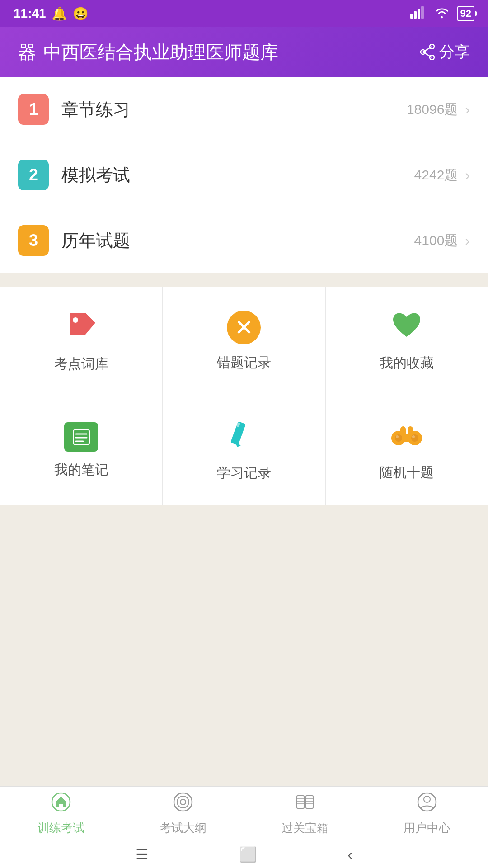 The width and height of the screenshot is (488, 868). Describe the element at coordinates (81, 327) in the screenshot. I see `tag-icon` at that location.